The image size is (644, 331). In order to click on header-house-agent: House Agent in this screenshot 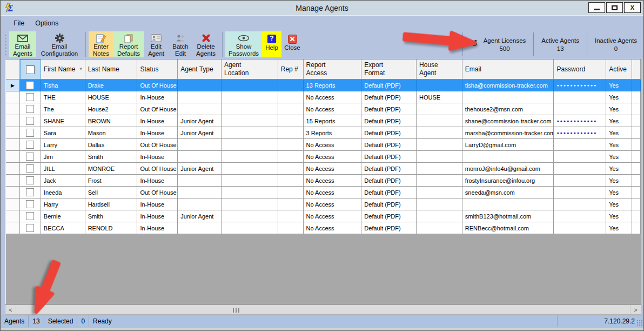, I will do `click(440, 69)`.